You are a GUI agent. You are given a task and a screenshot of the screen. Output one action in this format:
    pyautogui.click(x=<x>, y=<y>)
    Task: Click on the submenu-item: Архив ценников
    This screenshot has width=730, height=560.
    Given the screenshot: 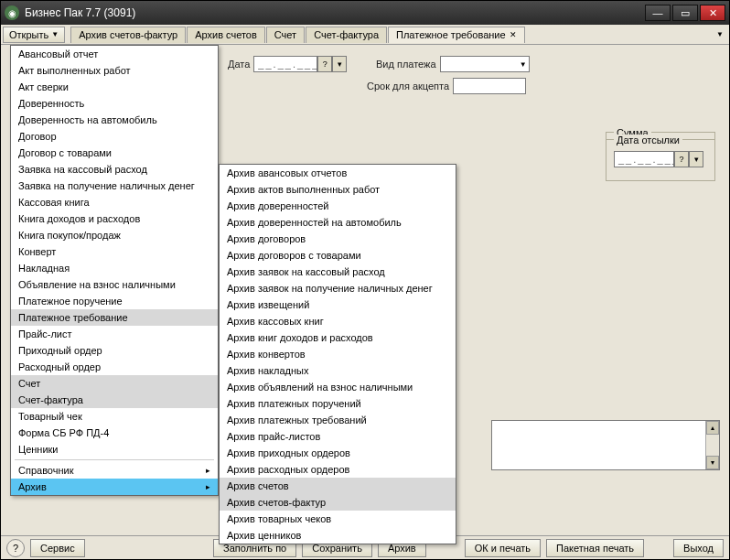 What is the action you would take?
    pyautogui.click(x=338, y=535)
    